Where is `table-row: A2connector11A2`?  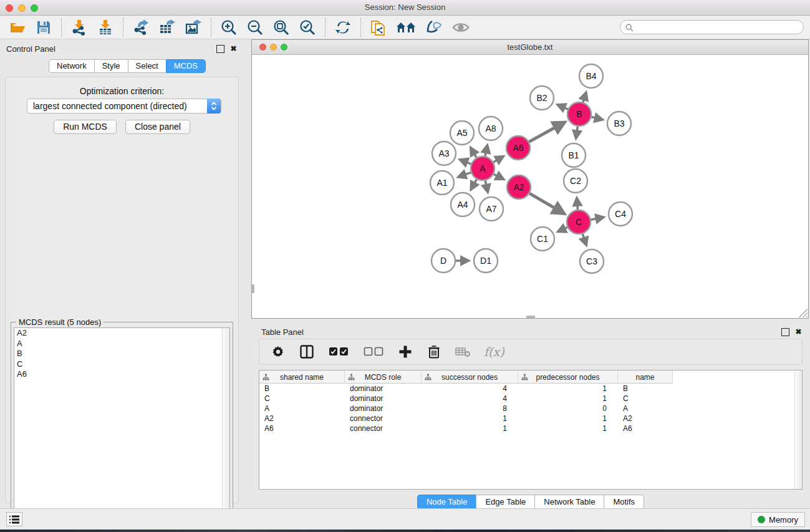 table-row: A2connector11A2 is located at coordinates (531, 418).